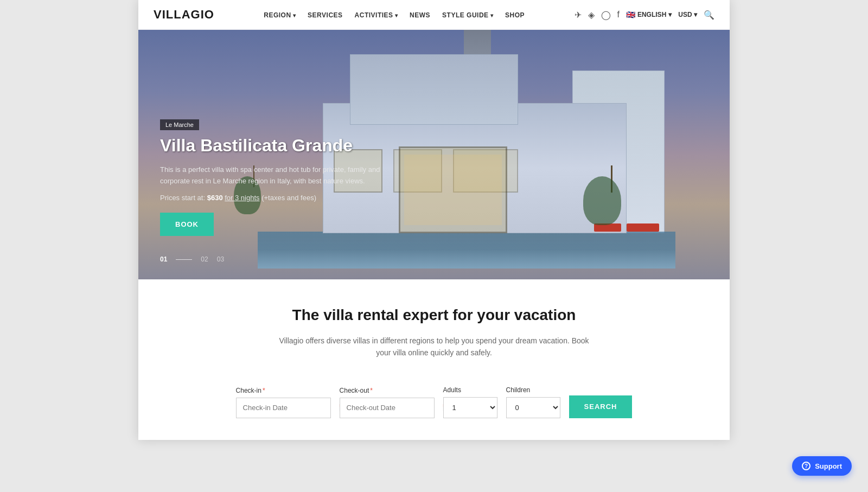 The image size is (868, 492). What do you see at coordinates (184, 15) in the screenshot?
I see `site-logo: VILLAGIO` at bounding box center [184, 15].